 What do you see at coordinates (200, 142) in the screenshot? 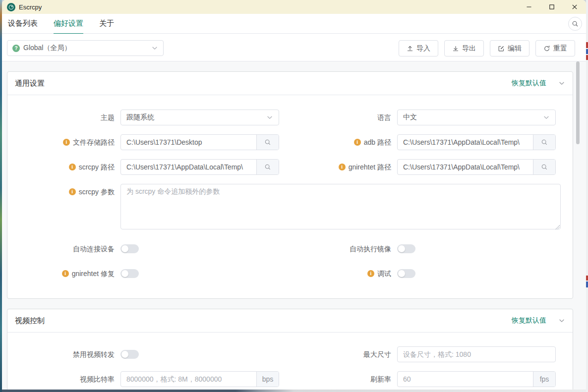
I see `file-path-input-group` at bounding box center [200, 142].